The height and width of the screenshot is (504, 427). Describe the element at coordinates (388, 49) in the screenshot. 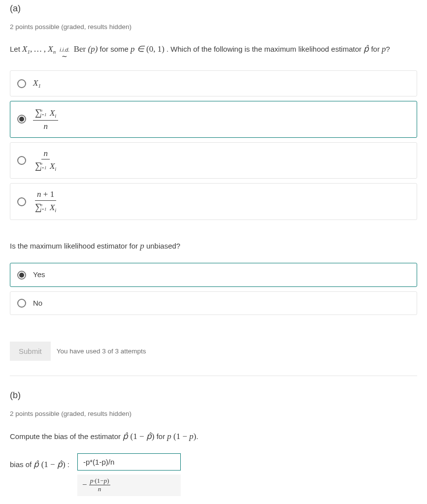

I see `q1-final: ?` at that location.